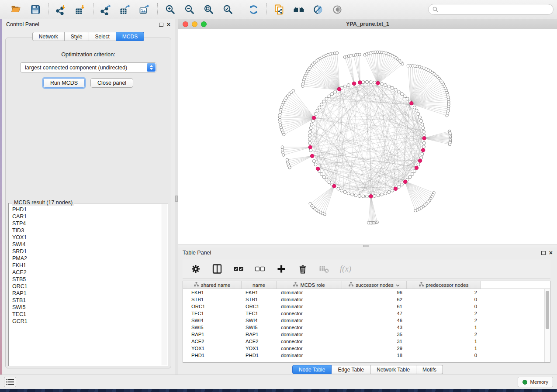  What do you see at coordinates (61, 10) in the screenshot?
I see `import-network-icon` at bounding box center [61, 10].